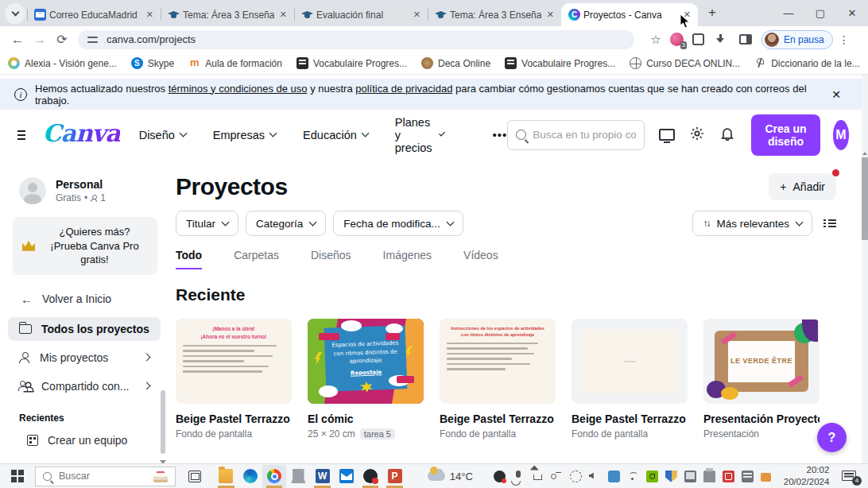 The image size is (868, 488). Describe the element at coordinates (747, 477) in the screenshot. I see `settings-bars-icon` at that location.